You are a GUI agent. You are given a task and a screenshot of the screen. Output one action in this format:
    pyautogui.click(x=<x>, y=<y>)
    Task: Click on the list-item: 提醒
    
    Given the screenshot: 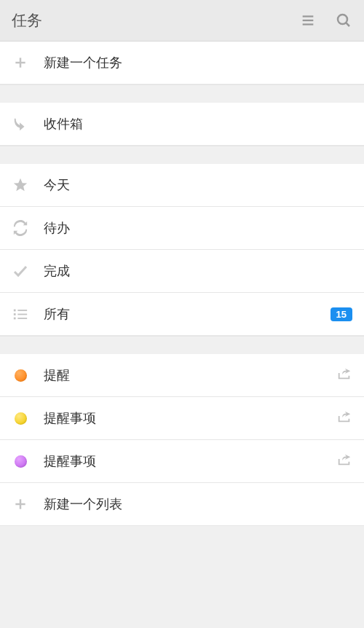 What is the action you would take?
    pyautogui.click(x=182, y=376)
    